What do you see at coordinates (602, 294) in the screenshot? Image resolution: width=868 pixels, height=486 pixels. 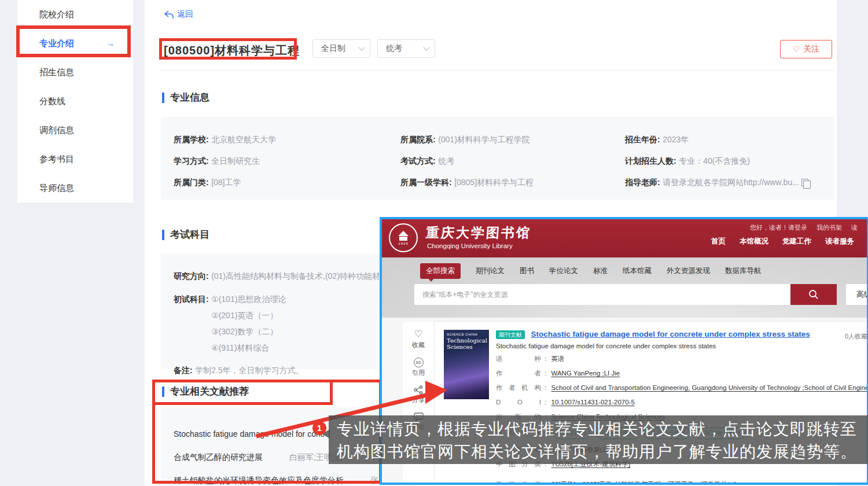 I see `library-search-input` at bounding box center [602, 294].